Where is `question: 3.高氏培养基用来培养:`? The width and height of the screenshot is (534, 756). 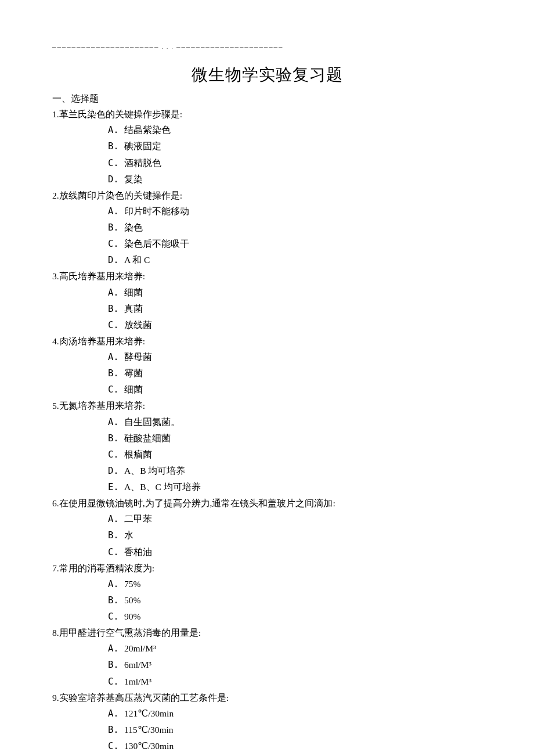 question: 3.高氏培养基用来培养: is located at coordinates (267, 276).